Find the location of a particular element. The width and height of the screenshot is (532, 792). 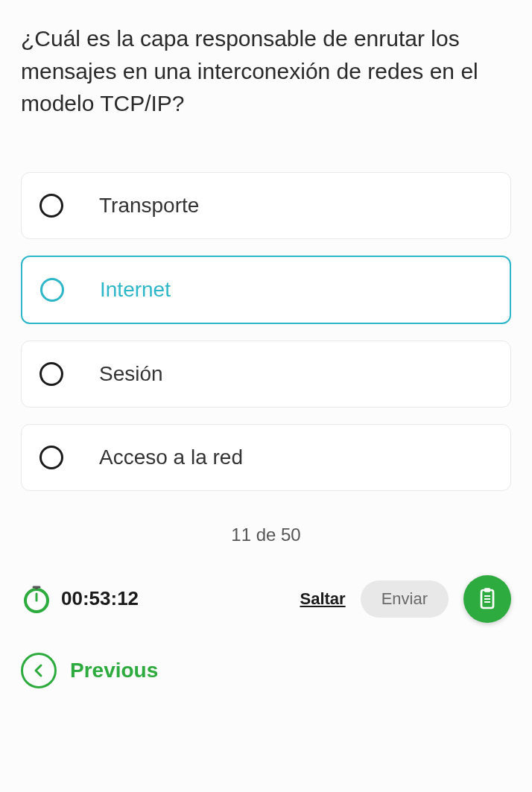

chevron-left-icon is located at coordinates (39, 671).